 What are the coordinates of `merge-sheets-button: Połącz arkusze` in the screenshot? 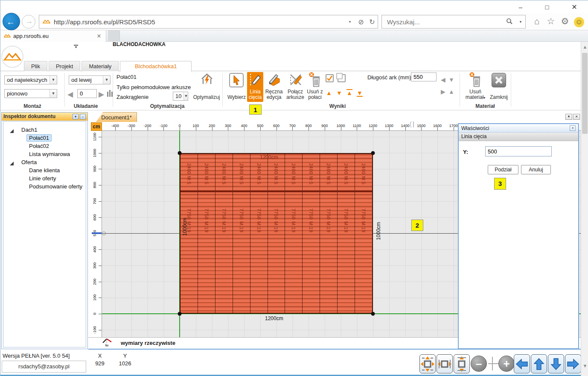 It's located at (295, 87).